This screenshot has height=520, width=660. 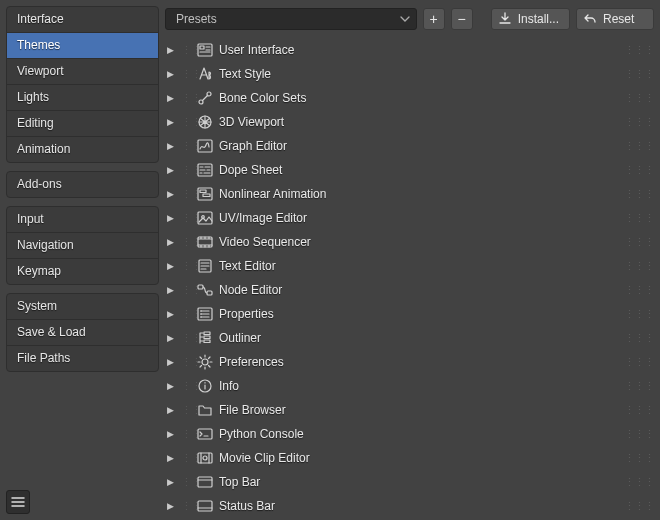 I want to click on theme-section-label: Properties, so click(x=418, y=314).